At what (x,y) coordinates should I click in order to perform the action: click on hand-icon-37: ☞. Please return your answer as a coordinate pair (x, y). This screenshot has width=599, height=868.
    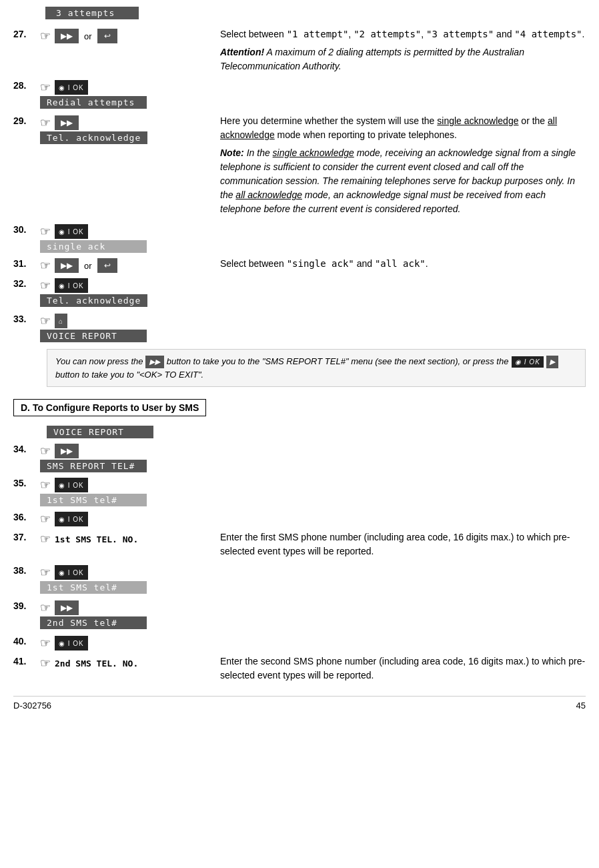
    Looking at the image, I should click on (45, 539).